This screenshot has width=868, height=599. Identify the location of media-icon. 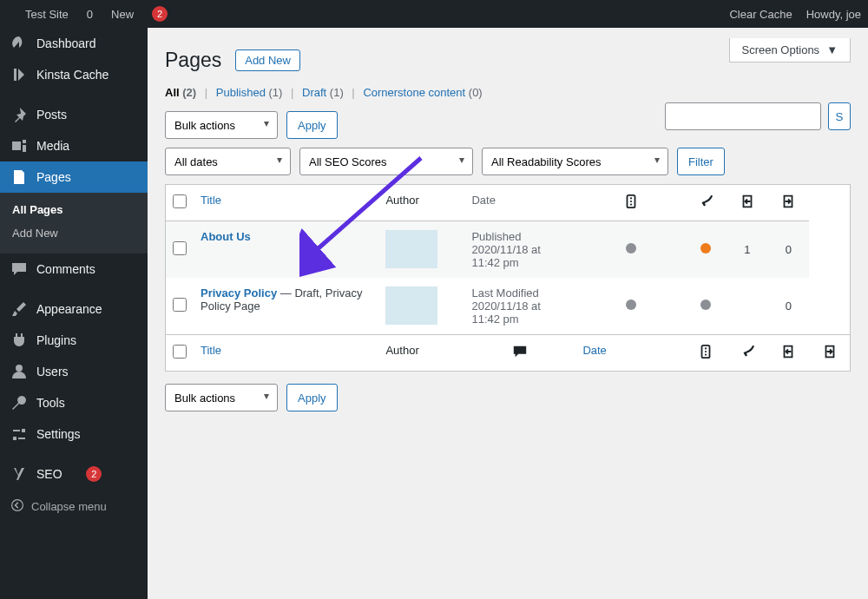
(19, 146).